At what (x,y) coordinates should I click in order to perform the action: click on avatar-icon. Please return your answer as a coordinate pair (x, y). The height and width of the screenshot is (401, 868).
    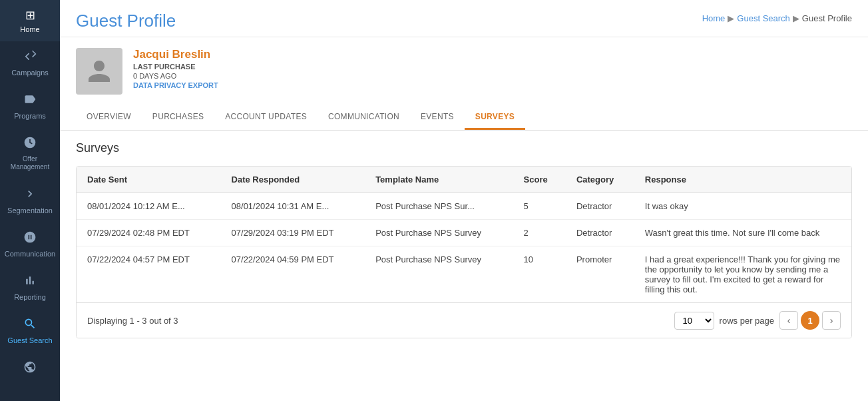
    Looking at the image, I should click on (99, 71).